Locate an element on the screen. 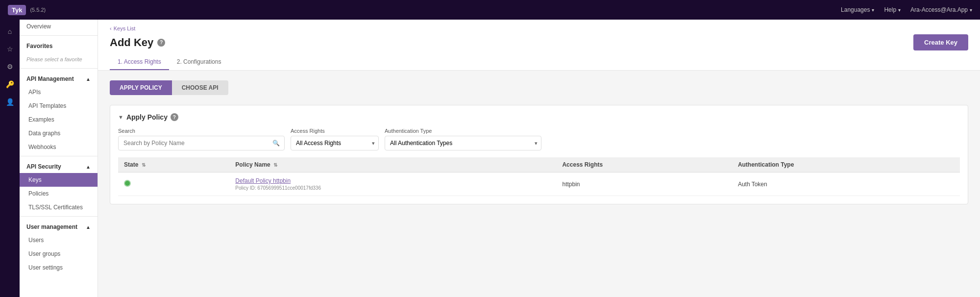 This screenshot has height=297, width=980. access-rights-filter-group: Access Rights All Access Rights Read Wri… is located at coordinates (335, 139).